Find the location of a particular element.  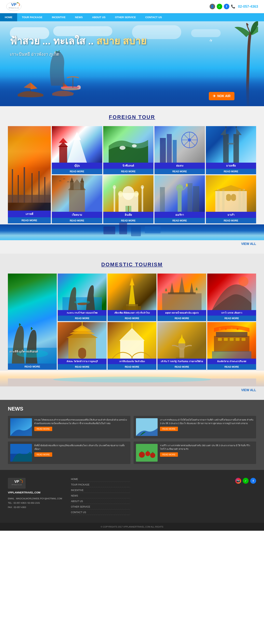

hero-title: ฟ้าสวย ... ทะเลใส .. สบาย สบาย is located at coordinates (78, 41).